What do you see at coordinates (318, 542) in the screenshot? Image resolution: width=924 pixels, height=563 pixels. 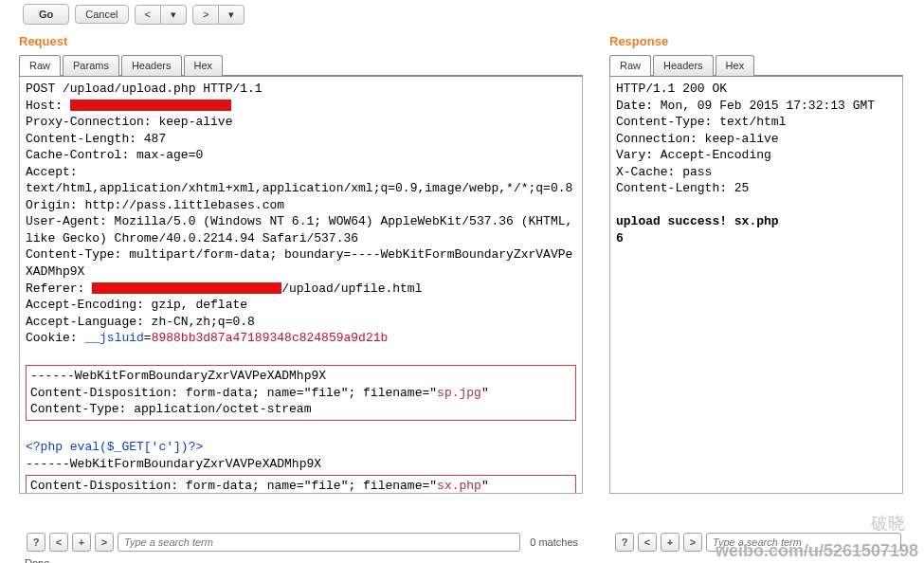 I see `search-input` at bounding box center [318, 542].